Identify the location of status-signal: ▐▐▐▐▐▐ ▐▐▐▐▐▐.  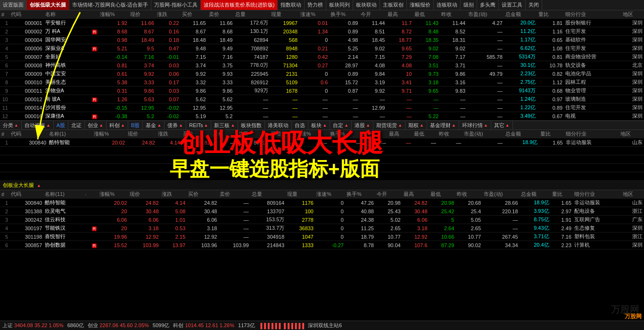
(282, 326).